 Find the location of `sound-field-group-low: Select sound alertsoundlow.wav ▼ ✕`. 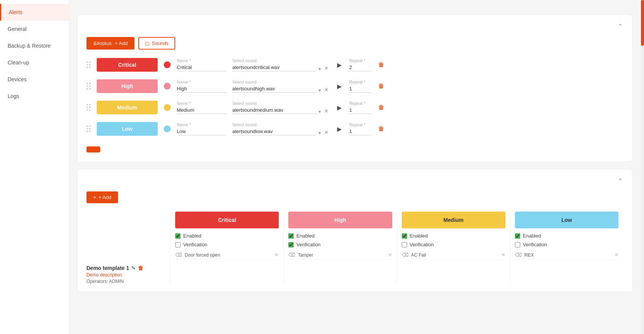

sound-field-group-low: Select sound alertsoundlow.wav ▼ ✕ is located at coordinates (281, 129).